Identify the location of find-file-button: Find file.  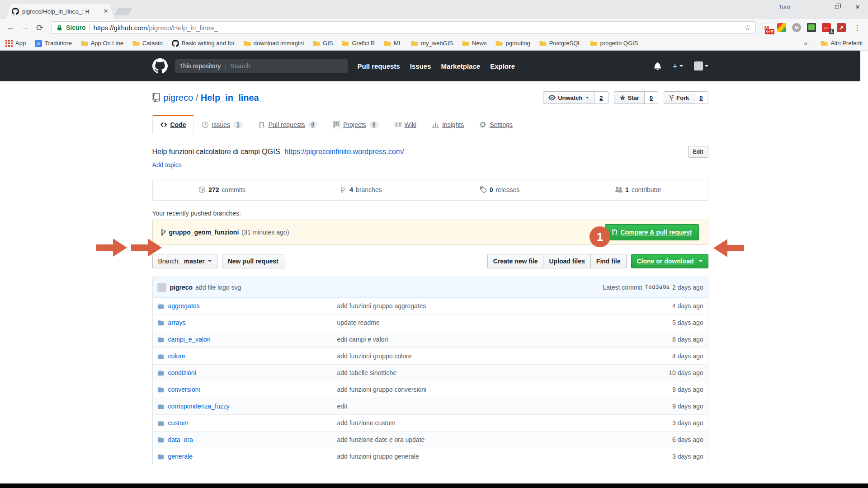
(609, 261).